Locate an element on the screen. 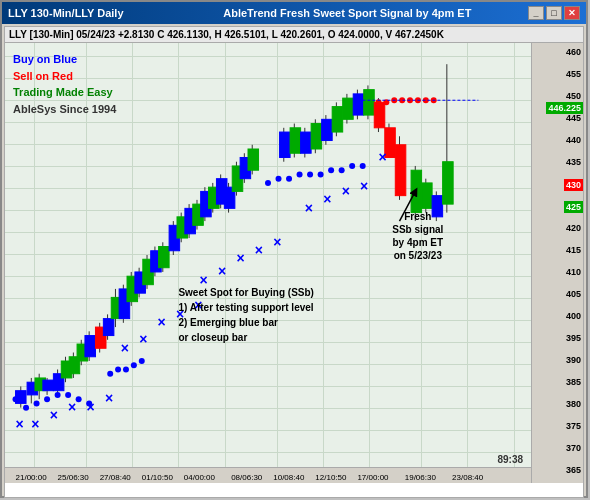 The width and height of the screenshot is (590, 500). price-460: 460 is located at coordinates (574, 52).